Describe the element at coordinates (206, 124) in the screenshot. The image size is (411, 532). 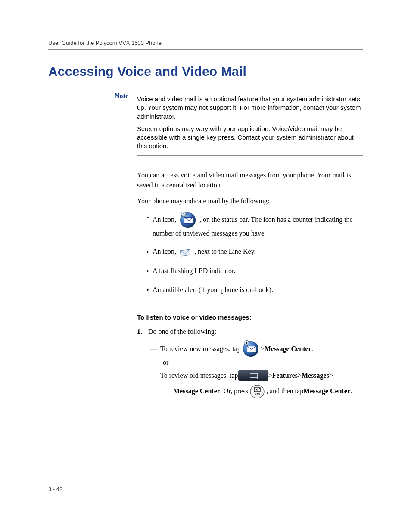
I see `note-block: Note Voice and video mail is an optional…` at that location.